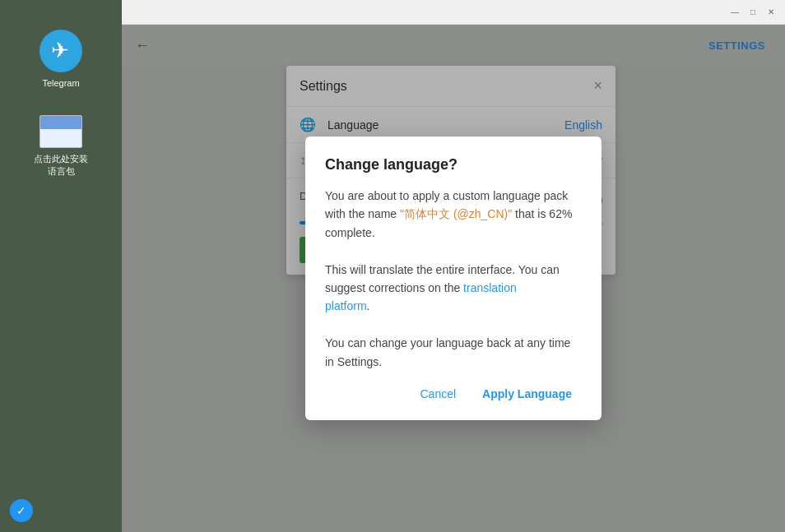  Describe the element at coordinates (61, 164) in the screenshot. I see `installer-label: 点击此处安装语言包` at that location.